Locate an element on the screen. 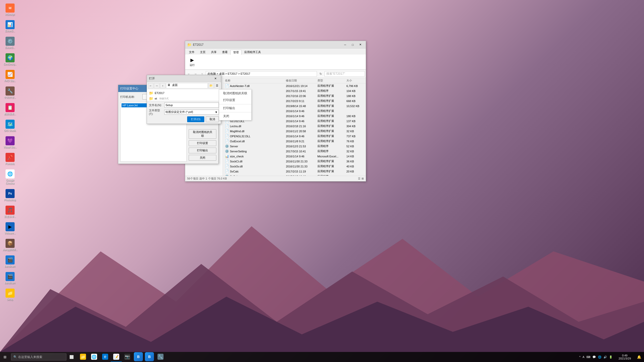  desktop-icon-settings: ⚙️ EikonS... is located at coordinates (10, 43).